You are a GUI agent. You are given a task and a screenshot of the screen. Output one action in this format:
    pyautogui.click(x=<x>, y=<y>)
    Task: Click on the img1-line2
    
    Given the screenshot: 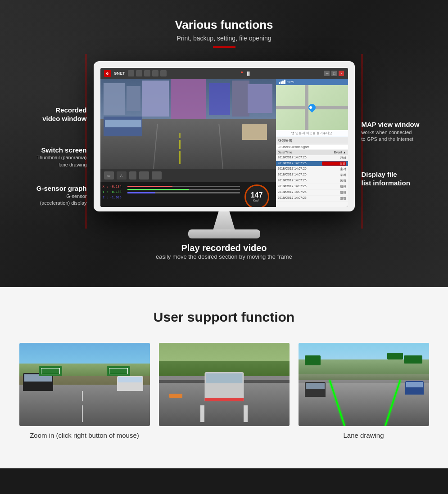 What is the action you would take?
    pyautogui.click(x=82, y=396)
    